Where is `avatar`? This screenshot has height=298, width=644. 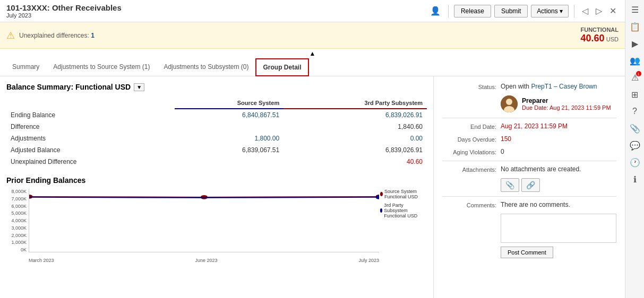 avatar is located at coordinates (509, 104).